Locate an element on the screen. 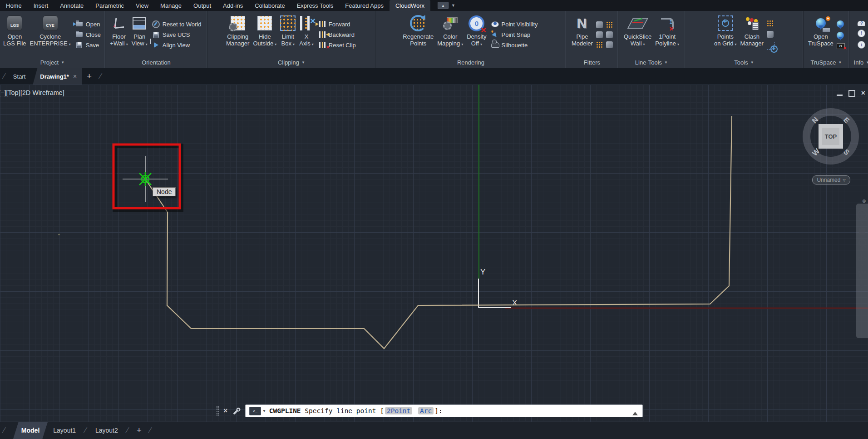  tab-featured-apps: Featured Apps is located at coordinates (364, 5).